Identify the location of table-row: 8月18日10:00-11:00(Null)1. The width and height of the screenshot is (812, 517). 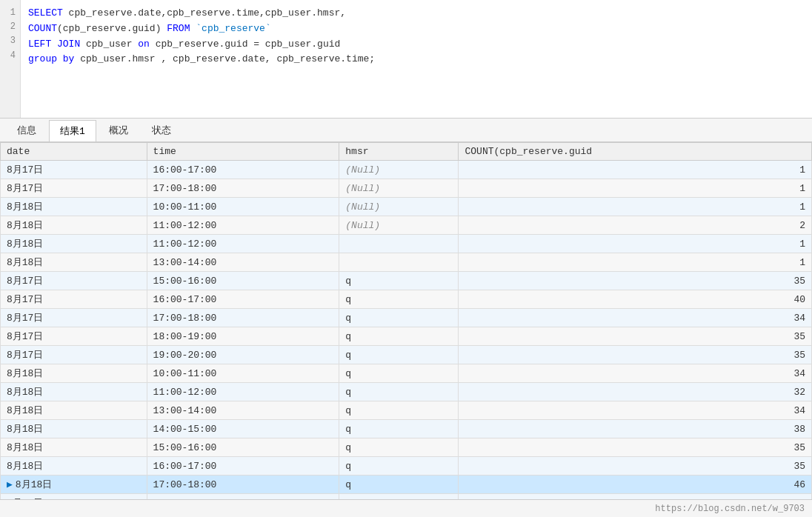
(406, 207).